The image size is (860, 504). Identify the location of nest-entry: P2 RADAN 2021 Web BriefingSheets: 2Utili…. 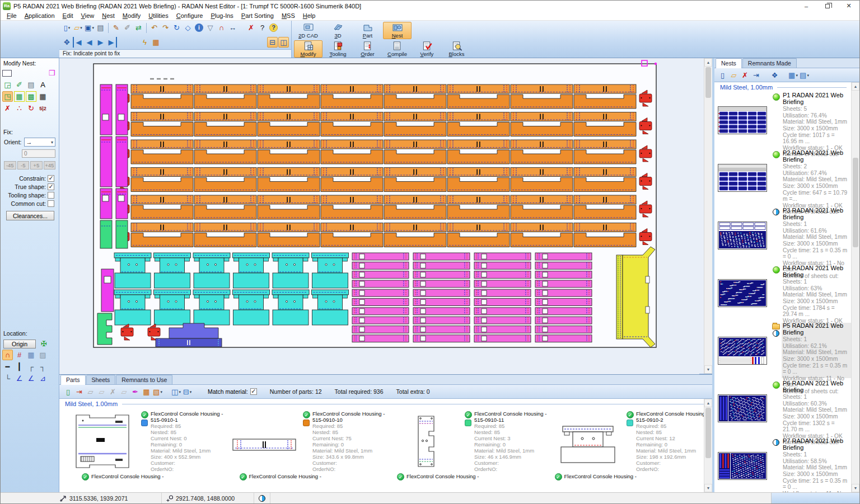
(783, 178).